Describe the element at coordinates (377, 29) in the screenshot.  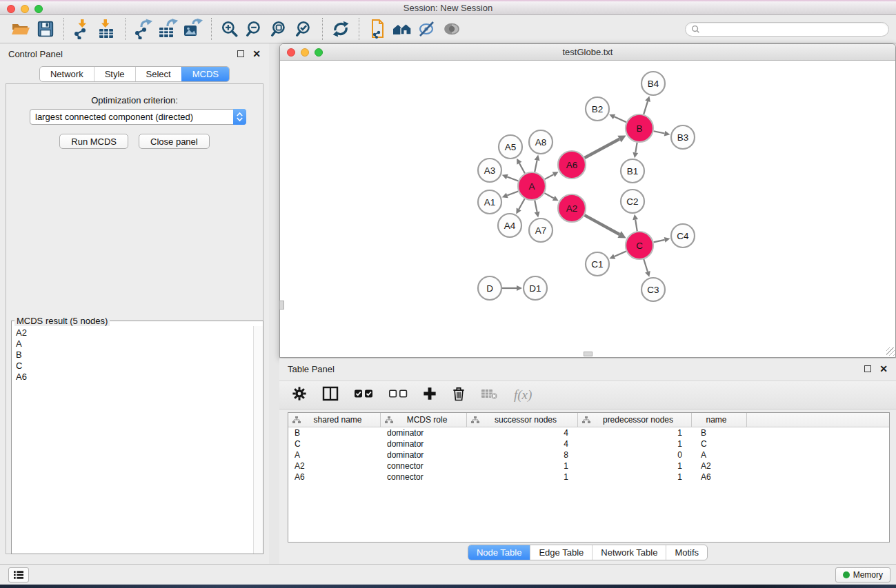
I see `network-document-icon` at that location.